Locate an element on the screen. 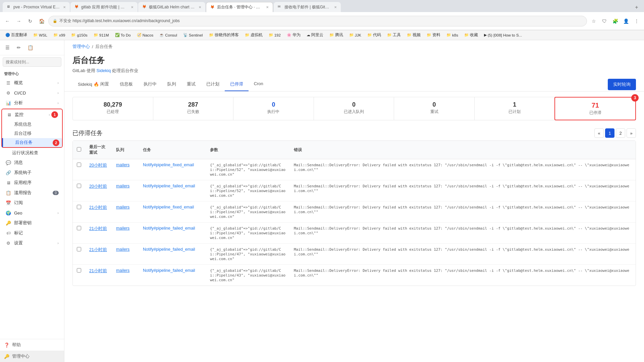 The image size is (644, 362). sidebar-subitem-migration: 后台迁移 is located at coordinates (32, 133).